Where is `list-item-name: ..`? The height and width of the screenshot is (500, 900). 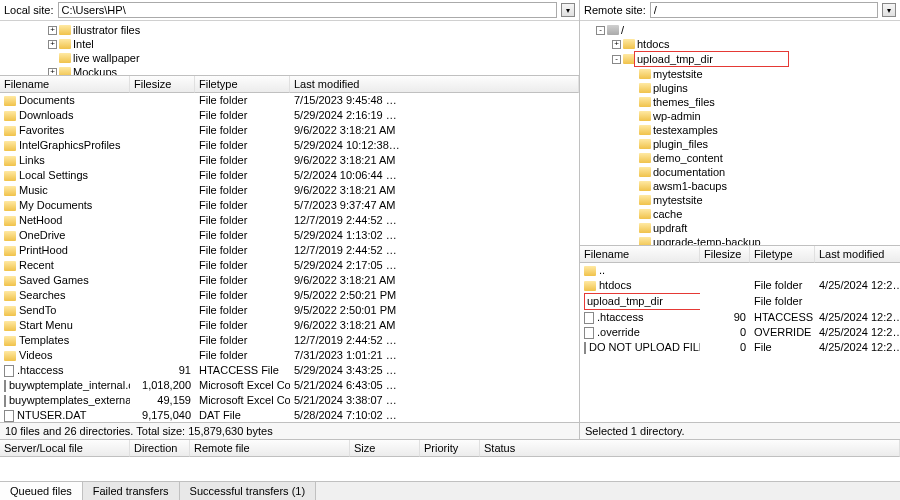
list-item-name: .. is located at coordinates (640, 270).